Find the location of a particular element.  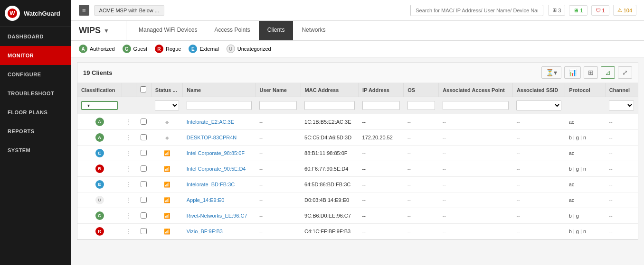

bar-chart-icon-btn: 📊 is located at coordinates (573, 73).